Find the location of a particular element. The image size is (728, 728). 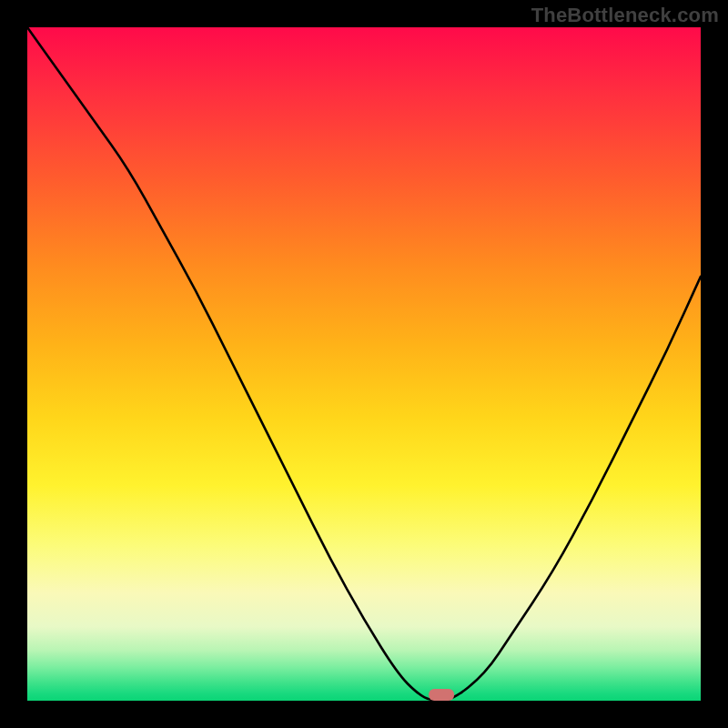

watermark-text: TheBottleneck.com is located at coordinates (625, 15).